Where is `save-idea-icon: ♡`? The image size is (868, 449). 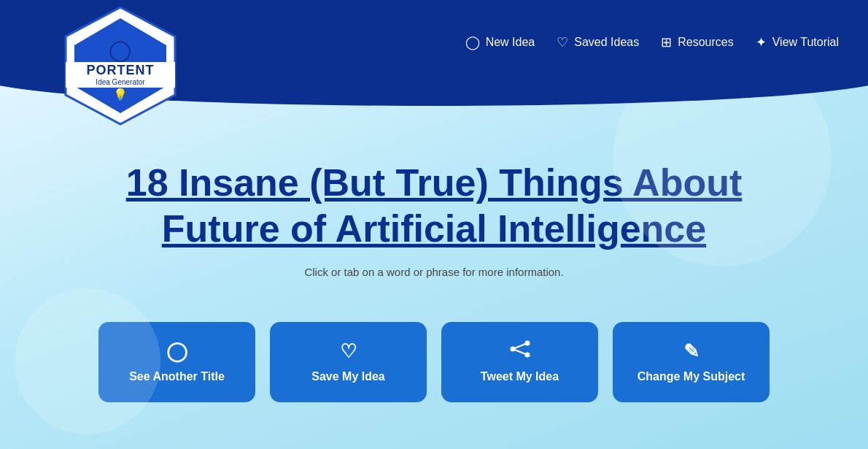 save-idea-icon: ♡ is located at coordinates (349, 352).